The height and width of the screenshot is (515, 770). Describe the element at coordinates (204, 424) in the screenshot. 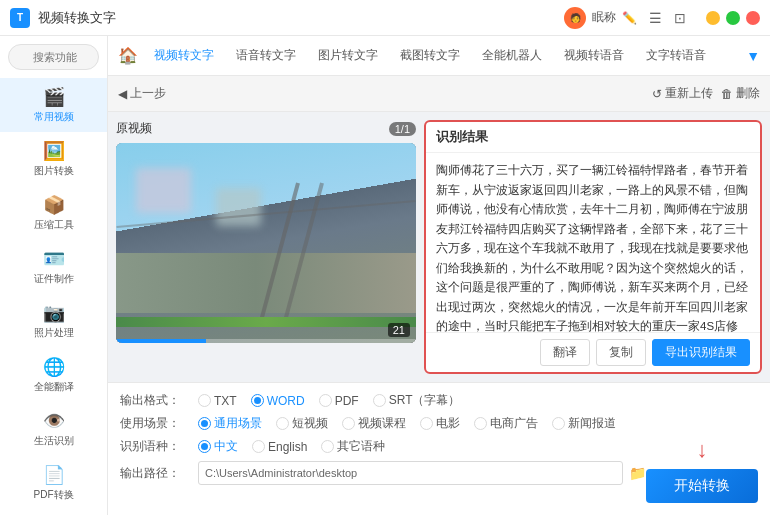

I see `scene-common-radio` at that location.